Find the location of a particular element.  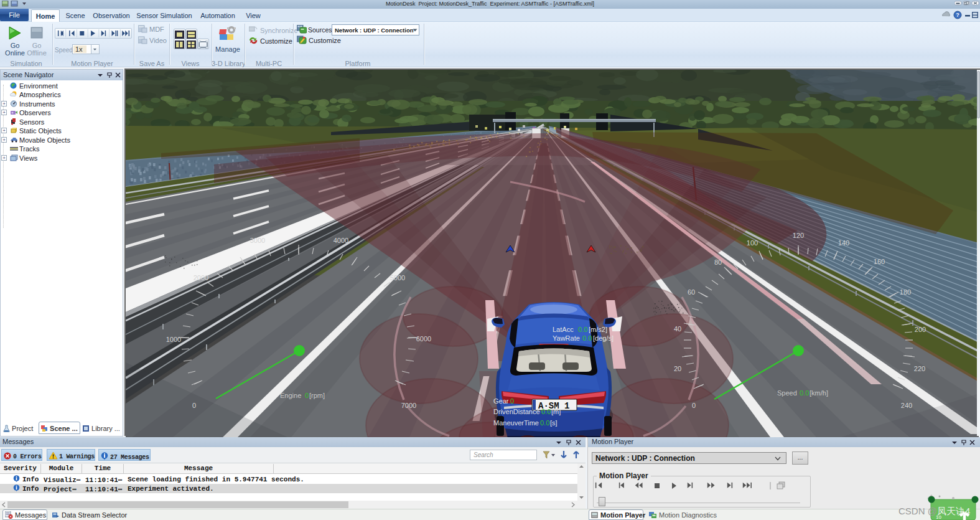

svg-text: 40 is located at coordinates (678, 329).